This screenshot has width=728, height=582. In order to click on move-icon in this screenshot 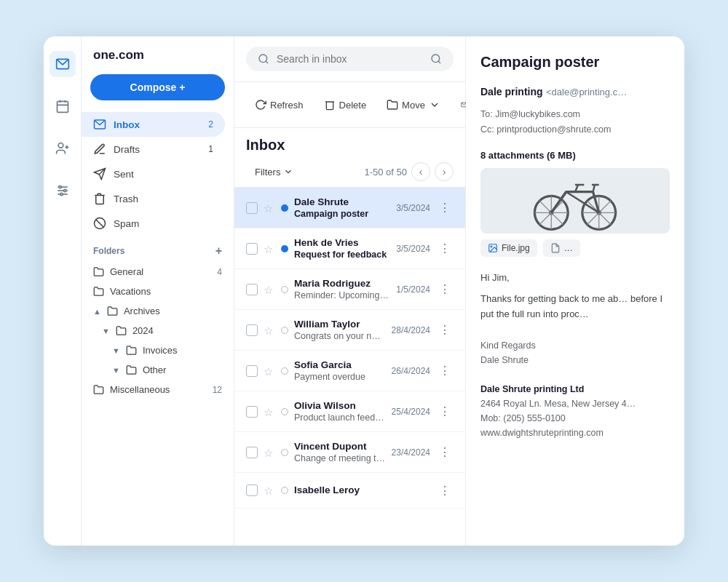, I will do `click(392, 105)`.